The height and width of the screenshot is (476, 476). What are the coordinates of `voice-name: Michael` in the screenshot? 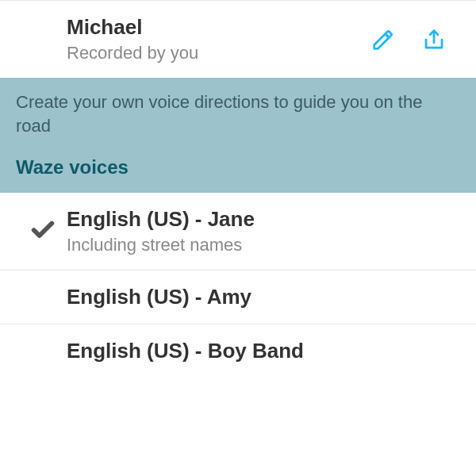 It's located at (219, 27).